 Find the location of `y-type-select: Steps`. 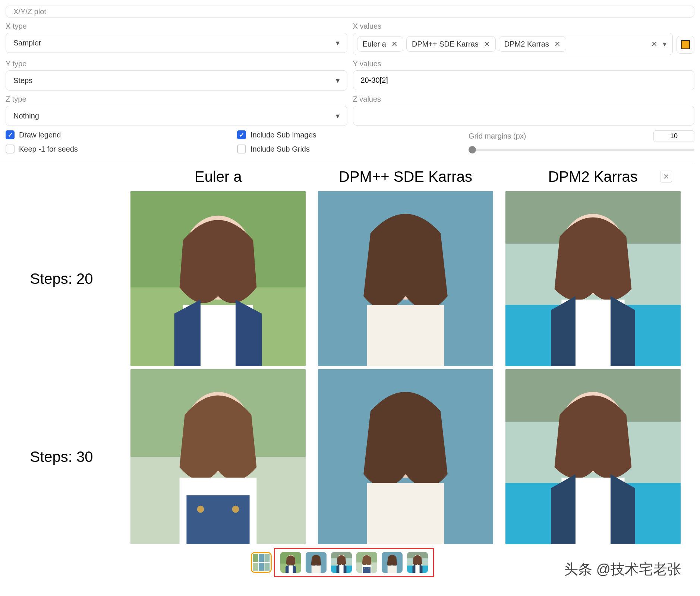

y-type-select: Steps is located at coordinates (177, 80).